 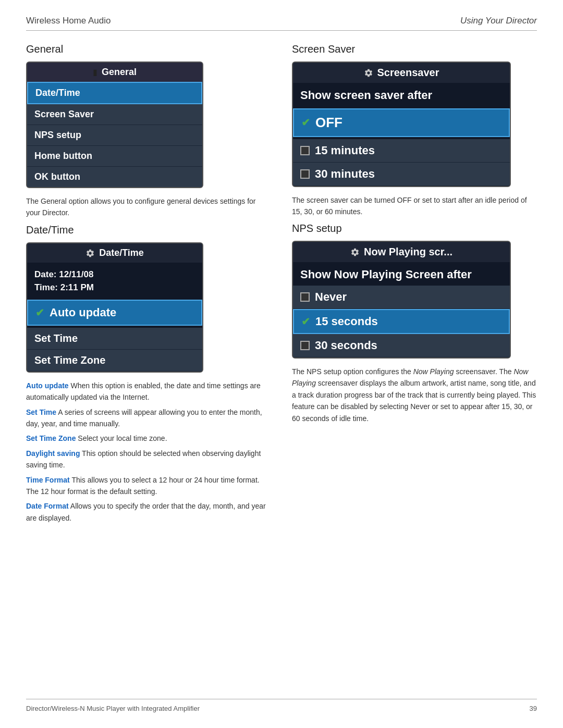 What do you see at coordinates (401, 297) in the screenshot?
I see `nps-option-never: Never` at bounding box center [401, 297].